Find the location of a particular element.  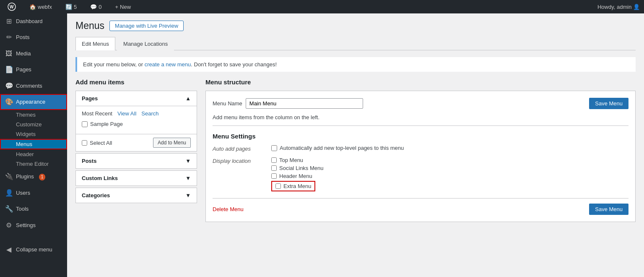

menu-structure-title: Menu structure is located at coordinates (421, 82).